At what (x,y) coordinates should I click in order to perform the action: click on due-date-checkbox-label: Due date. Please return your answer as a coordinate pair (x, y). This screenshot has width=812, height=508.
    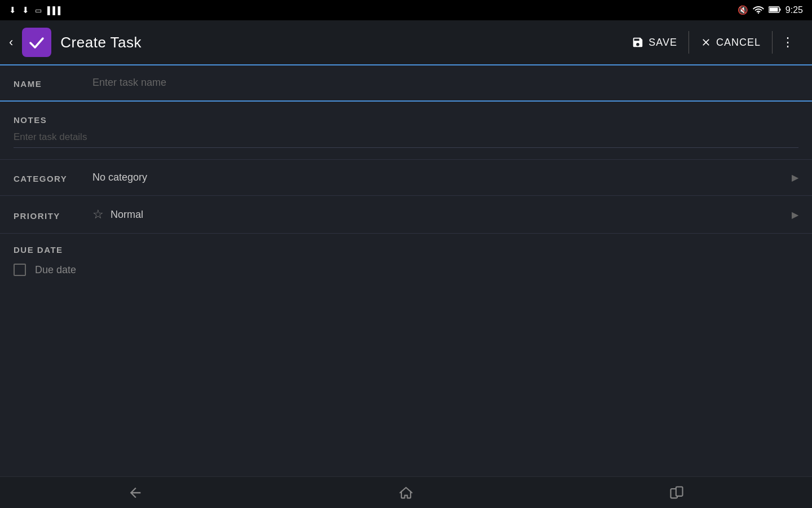
    Looking at the image, I should click on (55, 270).